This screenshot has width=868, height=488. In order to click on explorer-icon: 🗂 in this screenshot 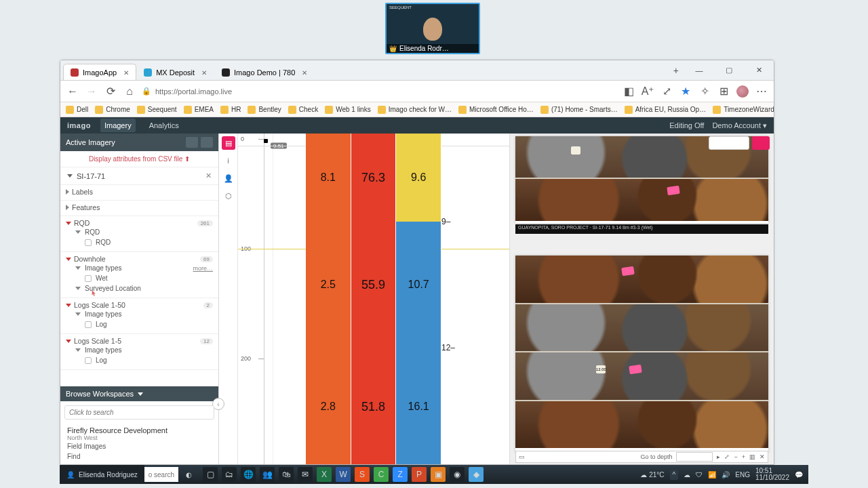, I will do `click(229, 474)`.